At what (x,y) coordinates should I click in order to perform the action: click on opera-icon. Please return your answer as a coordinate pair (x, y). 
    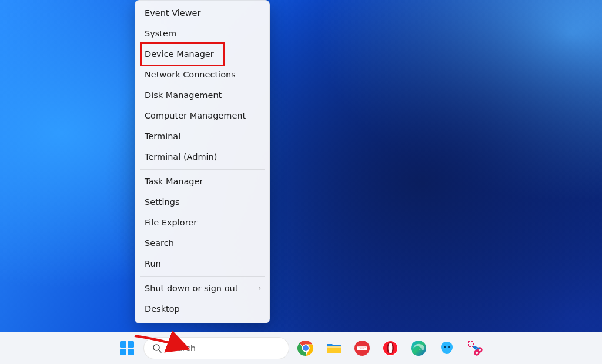
    Looking at the image, I should click on (390, 348).